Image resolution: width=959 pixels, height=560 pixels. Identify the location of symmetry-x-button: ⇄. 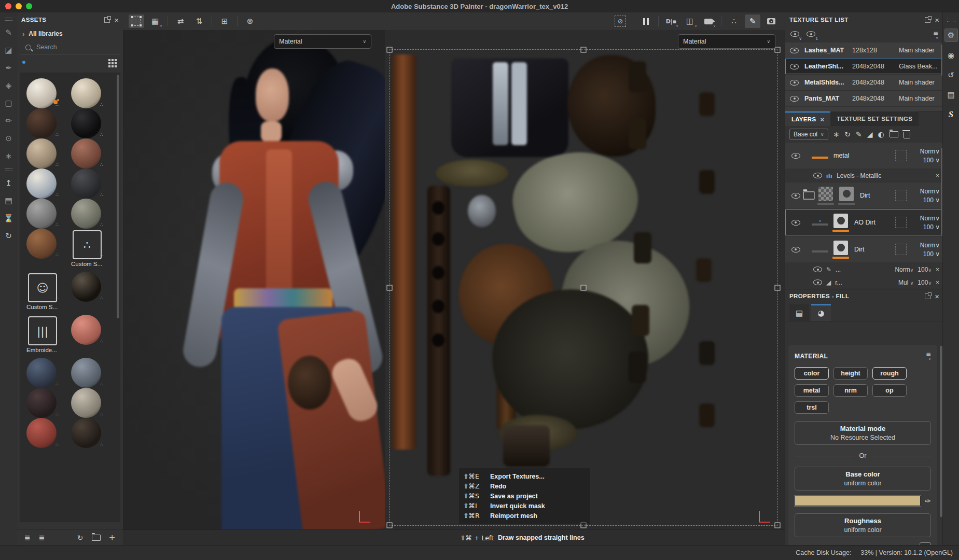
(180, 21).